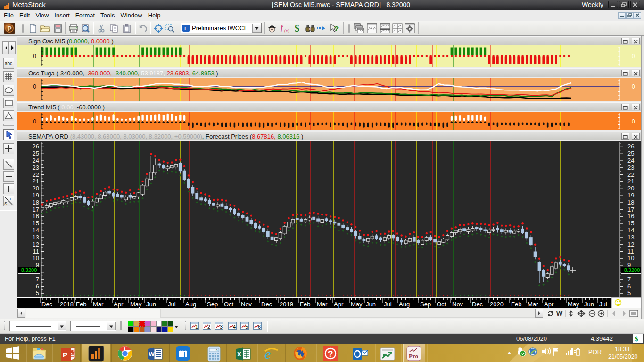 The image size is (644, 362). Describe the element at coordinates (623, 357) in the screenshot. I see `svg-text: 21/05/2020` at that location.